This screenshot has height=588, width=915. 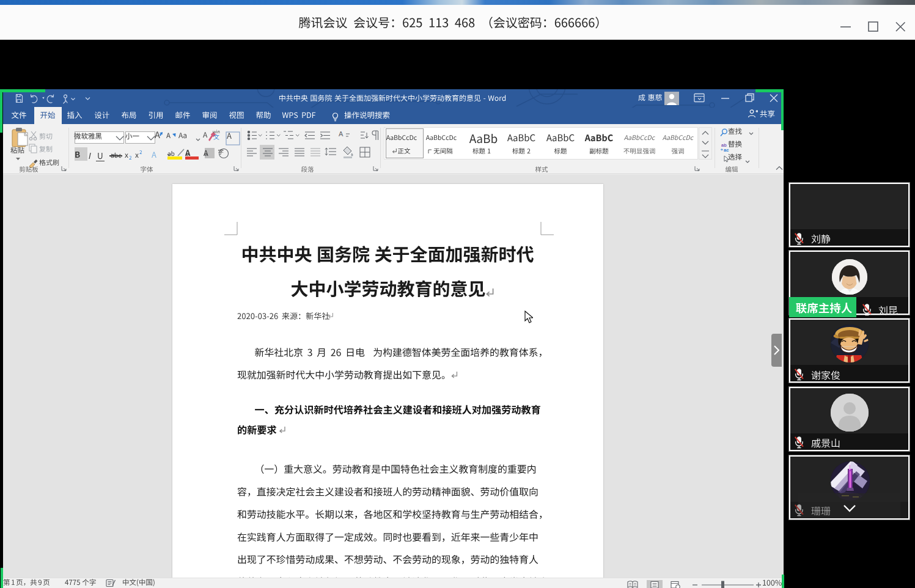 I want to click on svg-text: ac, so click(x=726, y=150).